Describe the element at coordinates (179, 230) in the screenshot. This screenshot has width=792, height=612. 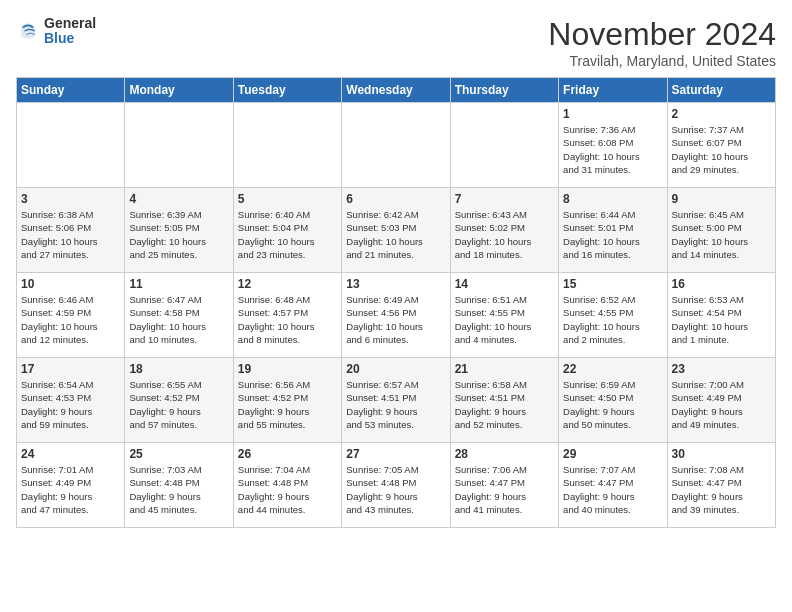
I see `calendar-cell: 4Sunrise: 6:39 AM Sunset: 5:05 PM Daylig…` at that location.